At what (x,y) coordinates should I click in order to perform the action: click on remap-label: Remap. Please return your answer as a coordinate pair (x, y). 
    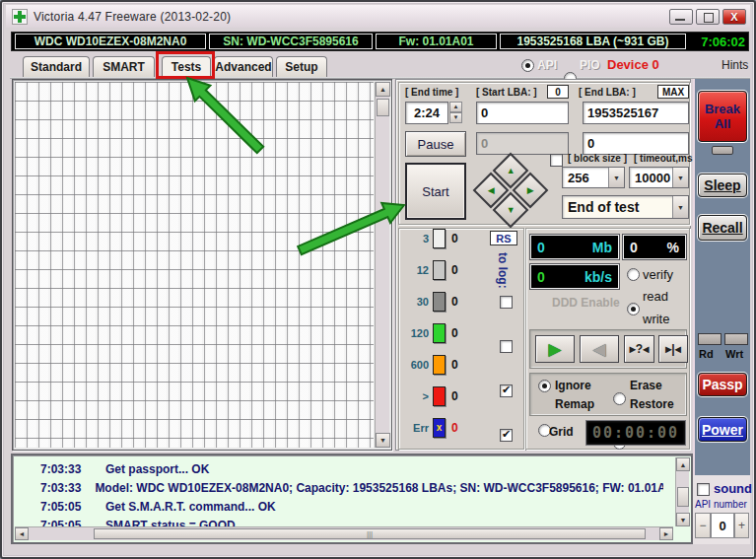
    Looking at the image, I should click on (575, 404).